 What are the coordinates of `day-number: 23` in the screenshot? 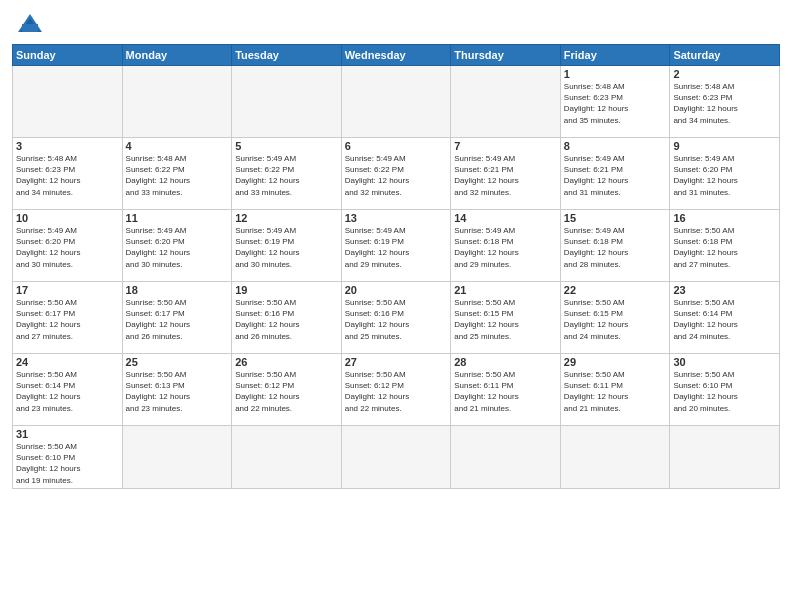 It's located at (724, 290).